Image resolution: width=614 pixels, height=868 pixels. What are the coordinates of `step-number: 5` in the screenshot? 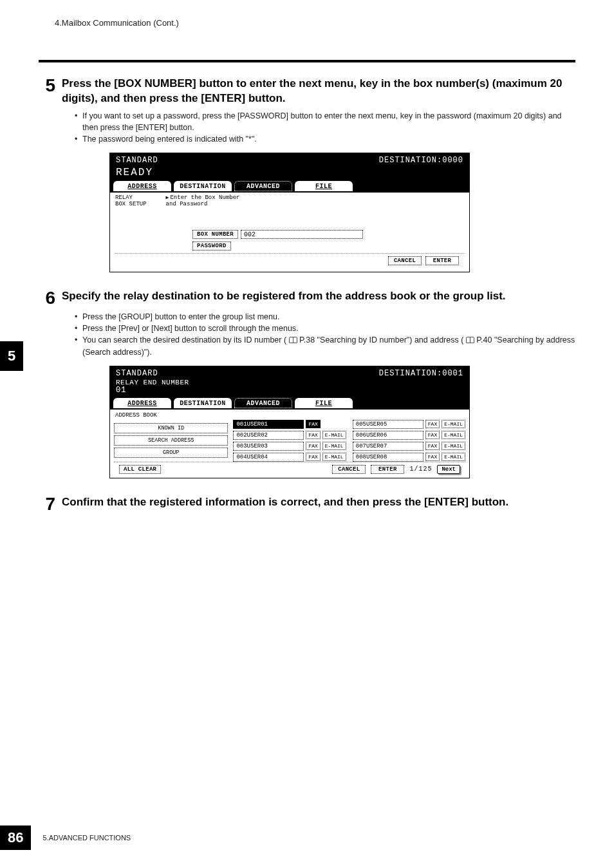 It's located at (47, 86).